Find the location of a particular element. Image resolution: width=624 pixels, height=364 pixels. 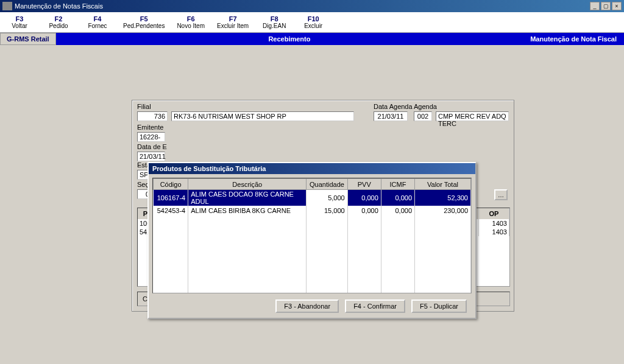

duplicar-button: F5 - Duplicar is located at coordinates (439, 306).